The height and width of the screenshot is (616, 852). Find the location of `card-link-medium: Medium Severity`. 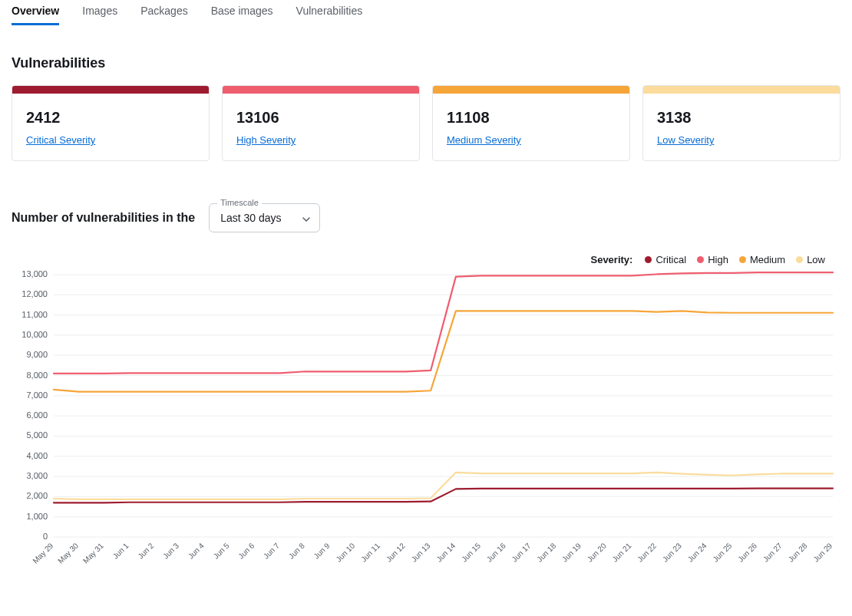

card-link-medium: Medium Severity is located at coordinates (484, 140).